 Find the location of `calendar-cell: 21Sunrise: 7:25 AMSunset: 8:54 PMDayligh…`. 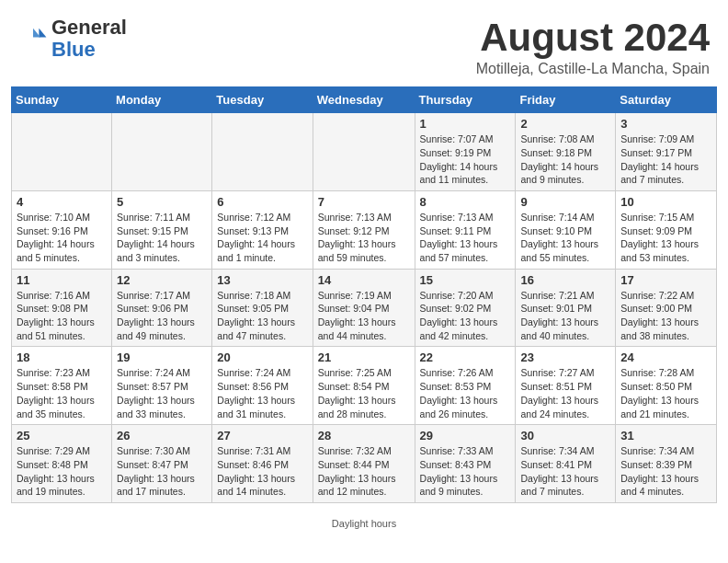

calendar-cell: 21Sunrise: 7:25 AMSunset: 8:54 PMDayligh… is located at coordinates (364, 386).